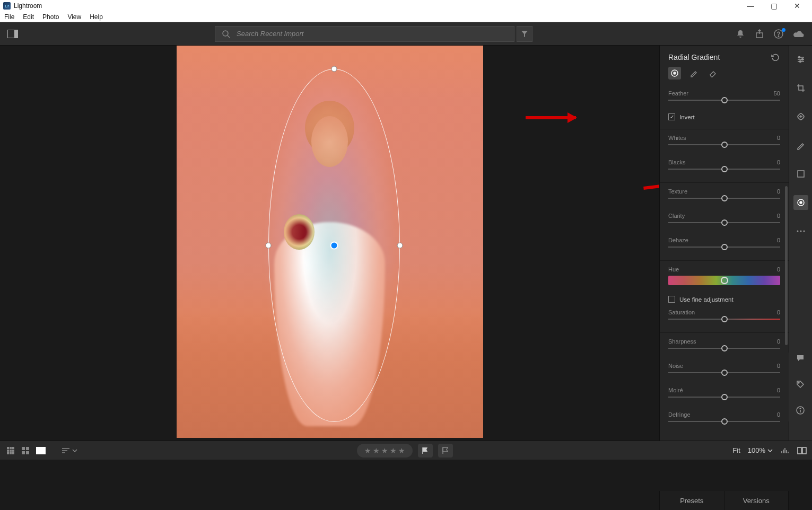  What do you see at coordinates (724, 169) in the screenshot?
I see `blacks-slider` at bounding box center [724, 169].